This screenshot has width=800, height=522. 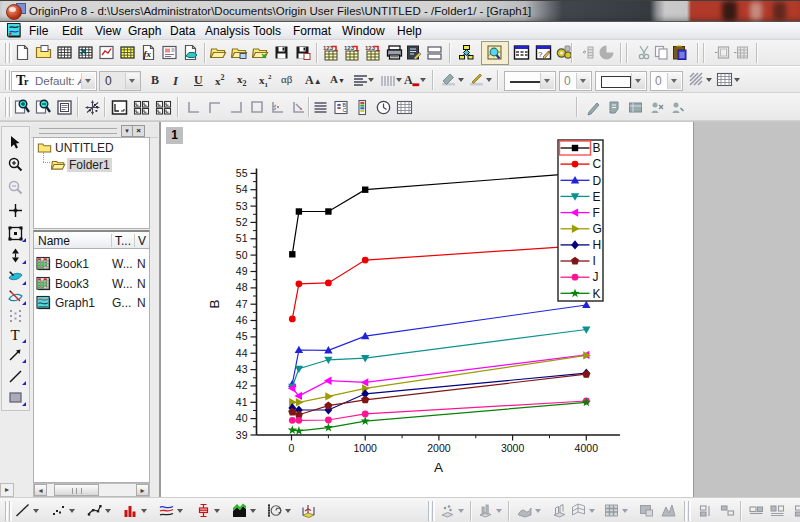 What do you see at coordinates (292, 448) in the screenshot?
I see `svg-text: 0` at bounding box center [292, 448].